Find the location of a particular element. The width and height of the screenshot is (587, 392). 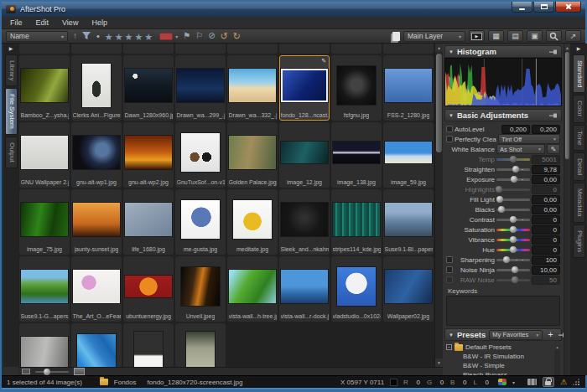

thumbnail-cell: image_12.jpg is located at coordinates (304, 155).